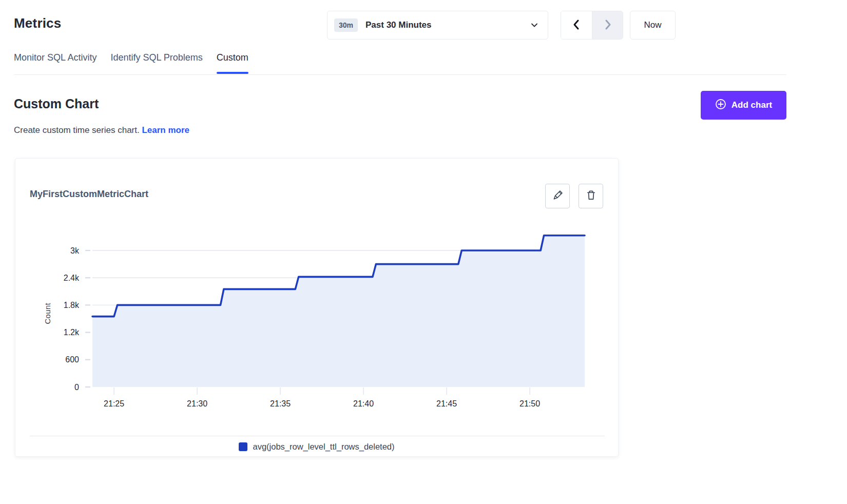 The image size is (847, 504). I want to click on y-tick-label: 3k, so click(75, 250).